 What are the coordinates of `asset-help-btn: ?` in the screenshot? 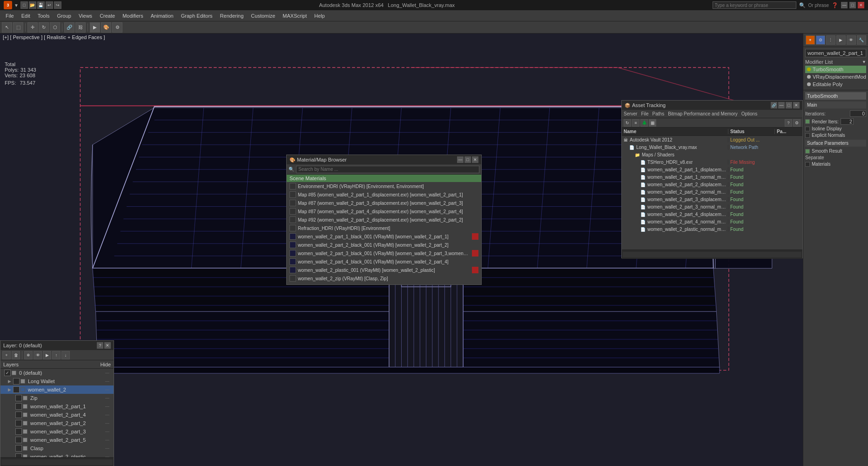 It's located at (788, 123).